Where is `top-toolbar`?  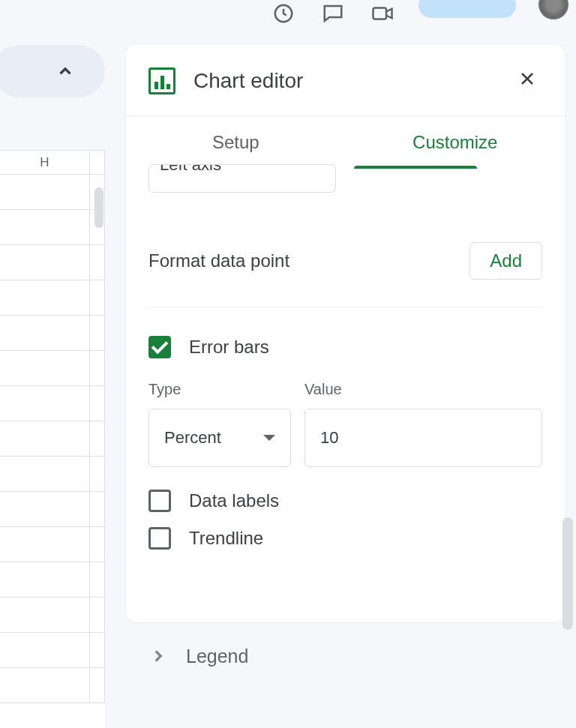 top-toolbar is located at coordinates (288, 15).